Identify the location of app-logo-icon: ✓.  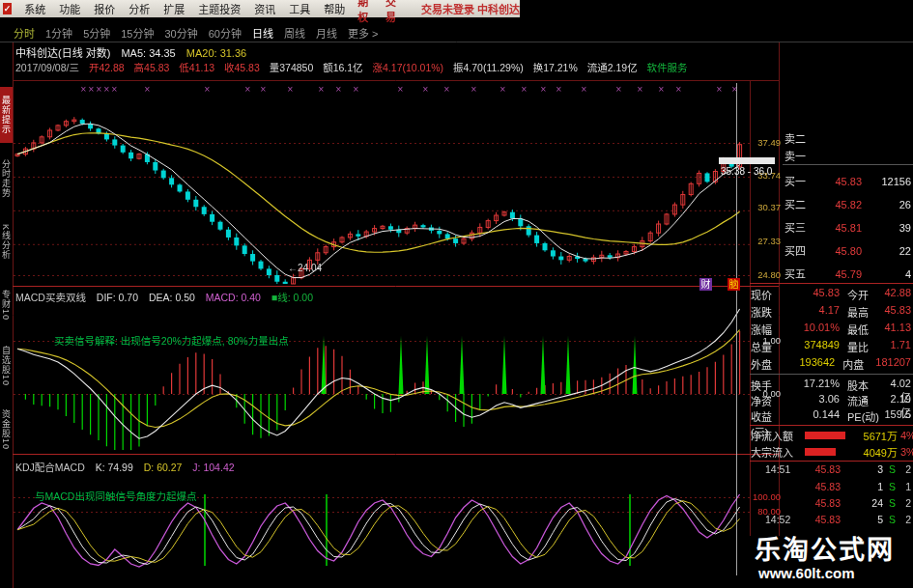
(8, 9).